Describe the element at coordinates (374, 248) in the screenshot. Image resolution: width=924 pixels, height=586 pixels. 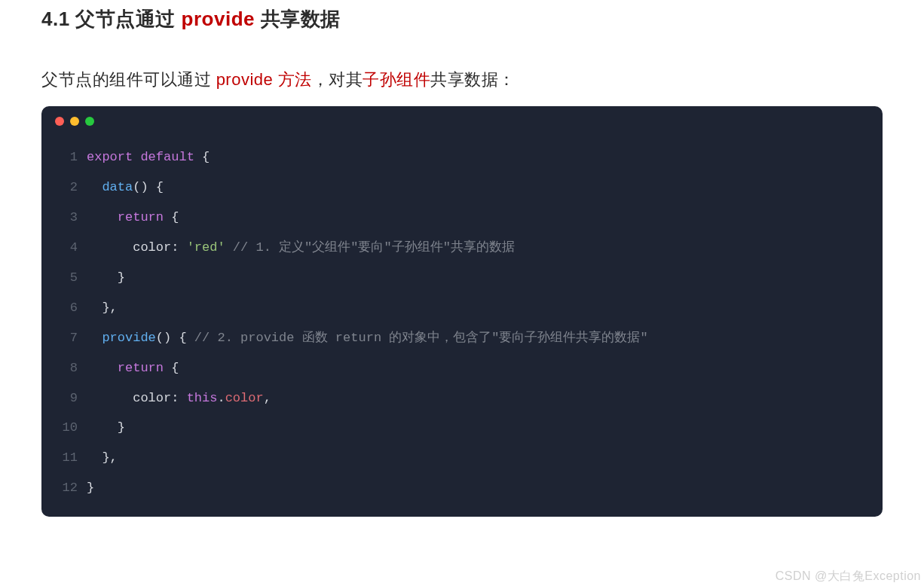
I see `comment: // 1. 定义"父组件"要向"子孙组件"共享的数据` at that location.